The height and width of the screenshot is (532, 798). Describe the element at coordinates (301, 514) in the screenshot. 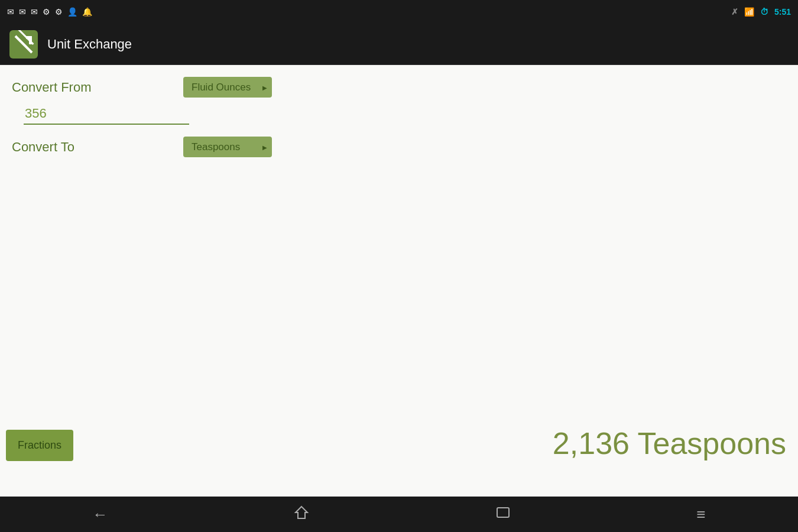

I see `home-button` at that location.